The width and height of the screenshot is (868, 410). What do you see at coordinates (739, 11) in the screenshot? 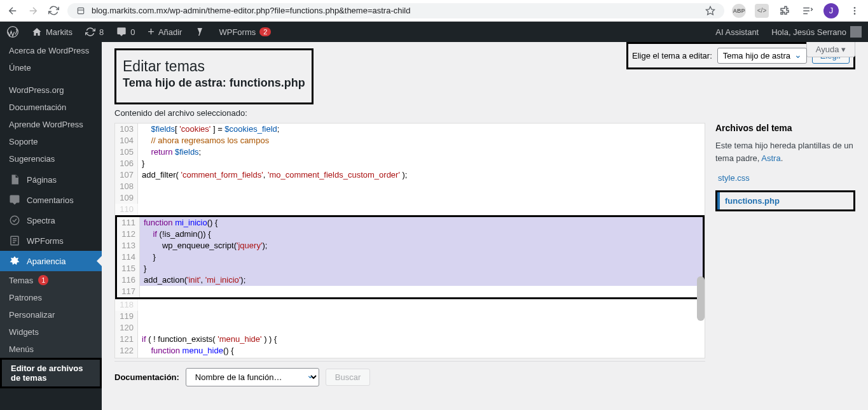
I see `abp-icon: ABP` at bounding box center [739, 11].